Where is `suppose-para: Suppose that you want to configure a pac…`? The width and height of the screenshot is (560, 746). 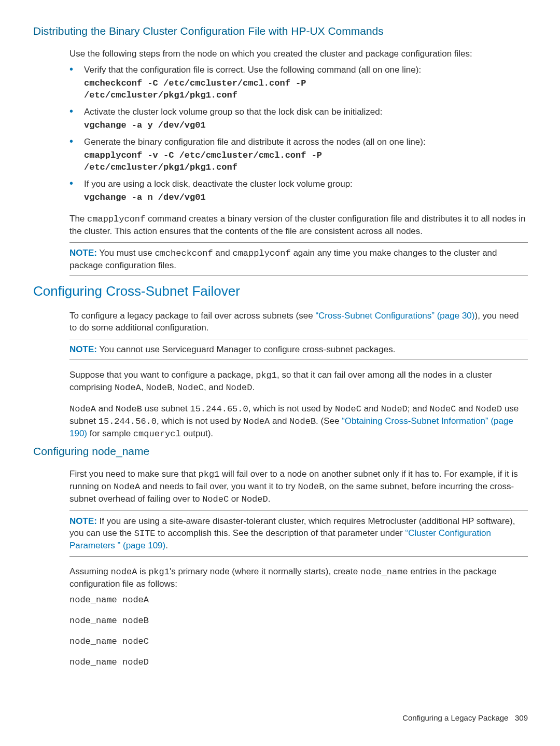 suppose-para: Suppose that you want to configure a pac… is located at coordinates (299, 381).